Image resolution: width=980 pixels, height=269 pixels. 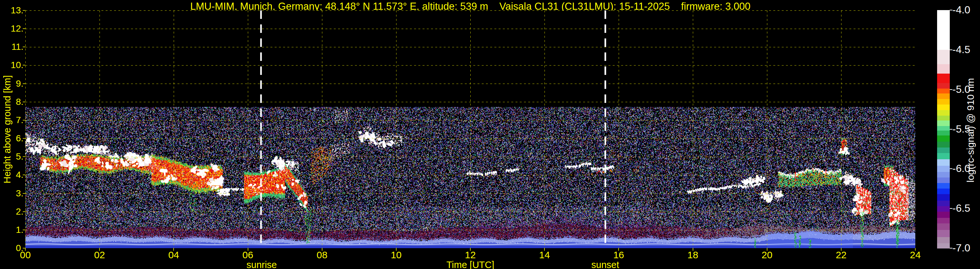 What do you see at coordinates (966, 10) in the screenshot?
I see `colorbar-tick-label: -4.0` at bounding box center [966, 10].